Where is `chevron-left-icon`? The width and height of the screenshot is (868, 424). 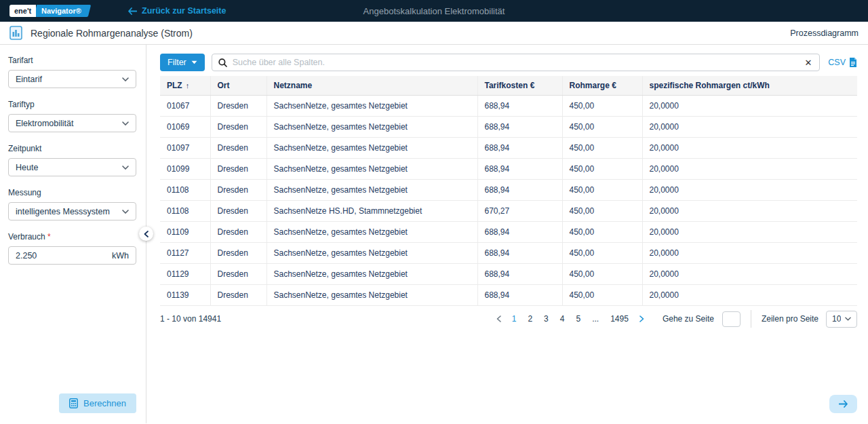 chevron-left-icon is located at coordinates (146, 234).